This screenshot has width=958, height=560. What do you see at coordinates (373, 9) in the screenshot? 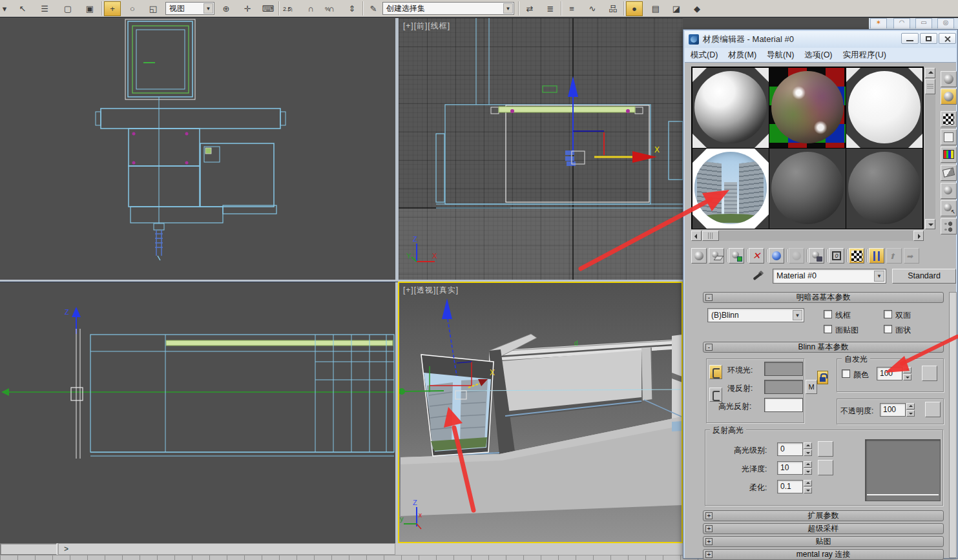
I see `edit-named-selection-sets-icon: ✎` at bounding box center [373, 9].